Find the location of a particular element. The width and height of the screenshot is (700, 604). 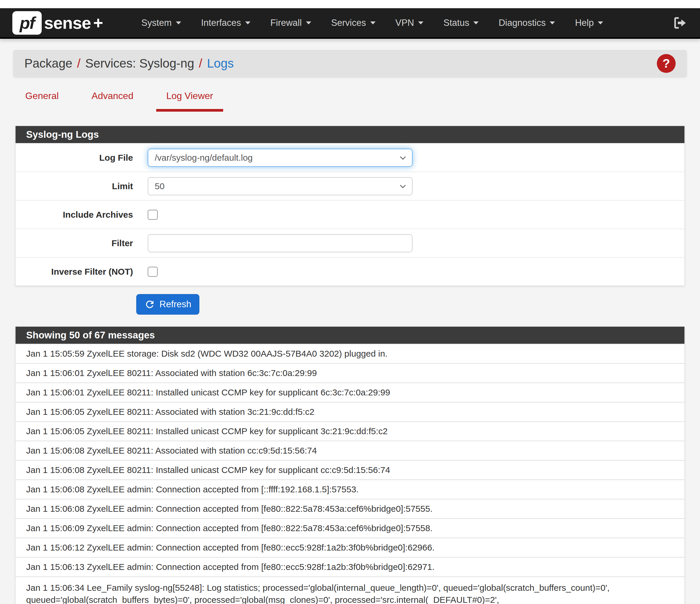

tab-general: General is located at coordinates (42, 101).